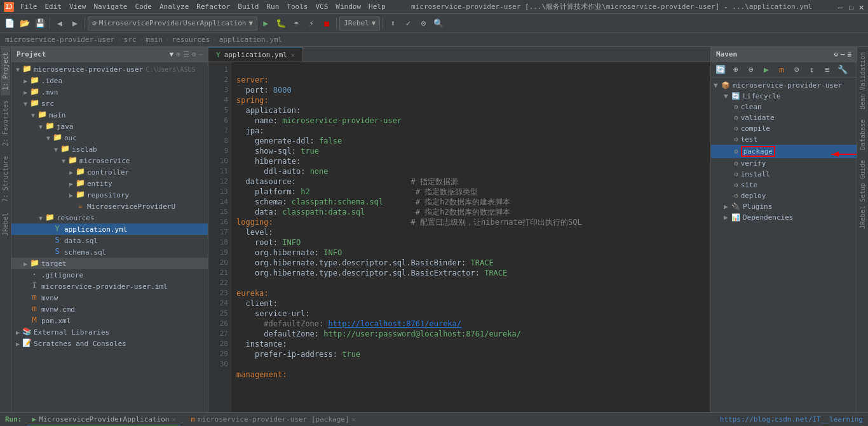 The width and height of the screenshot is (868, 426). What do you see at coordinates (109, 298) in the screenshot?
I see `tree-item-mvnw: ▶ m mvnw` at bounding box center [109, 298].